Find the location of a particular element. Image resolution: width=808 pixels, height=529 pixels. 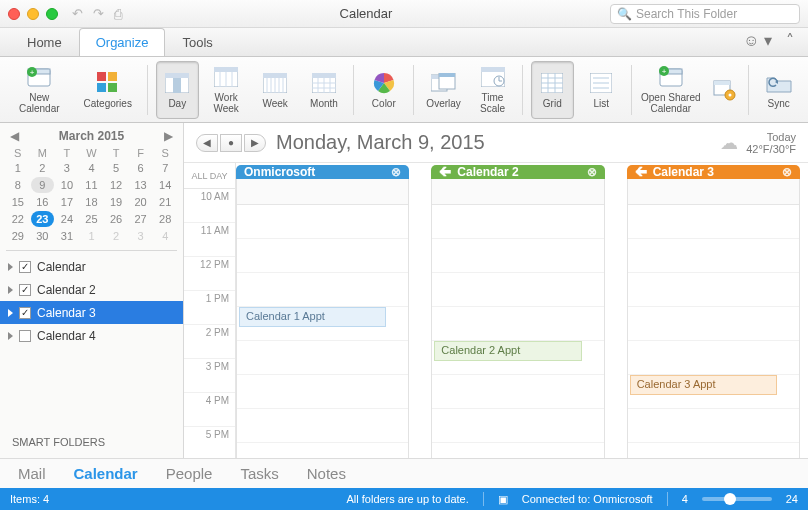

zoom-slider is located at coordinates (737, 499).